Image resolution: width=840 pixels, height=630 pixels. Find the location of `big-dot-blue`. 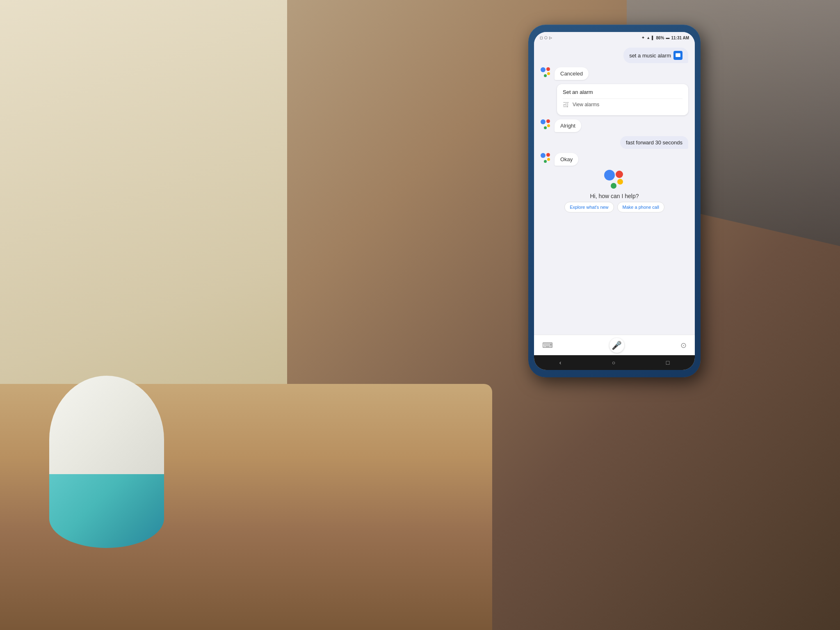

big-dot-blue is located at coordinates (609, 175).